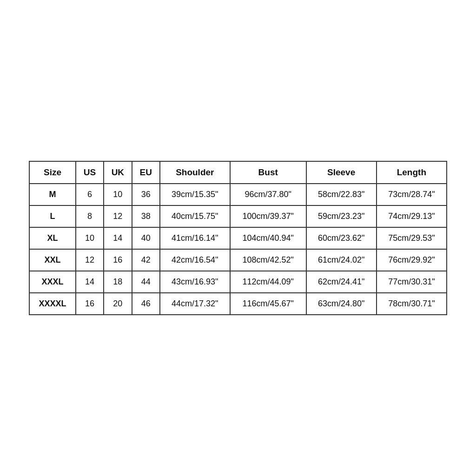  What do you see at coordinates (238, 260) in the screenshot?
I see `table-row: XXL12164242cm/16.54"108cm/42.52"61cm/24.…` at bounding box center [238, 260].